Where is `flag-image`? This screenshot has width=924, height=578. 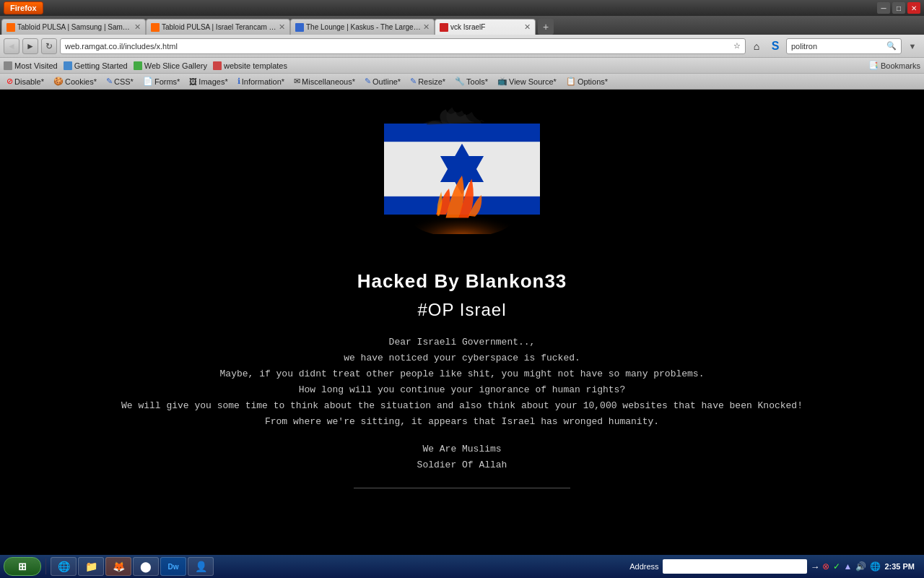 flag-image is located at coordinates (462, 184).